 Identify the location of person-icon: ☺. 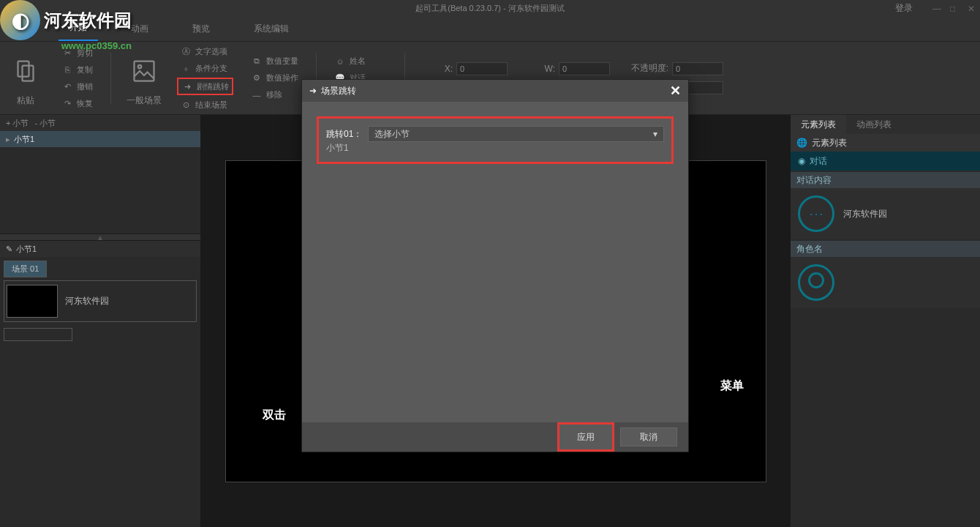
(340, 61).